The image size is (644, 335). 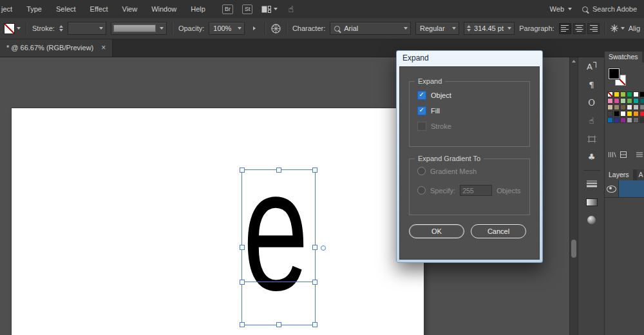 What do you see at coordinates (323, 248) in the screenshot?
I see `anchor-point-circle` at bounding box center [323, 248].